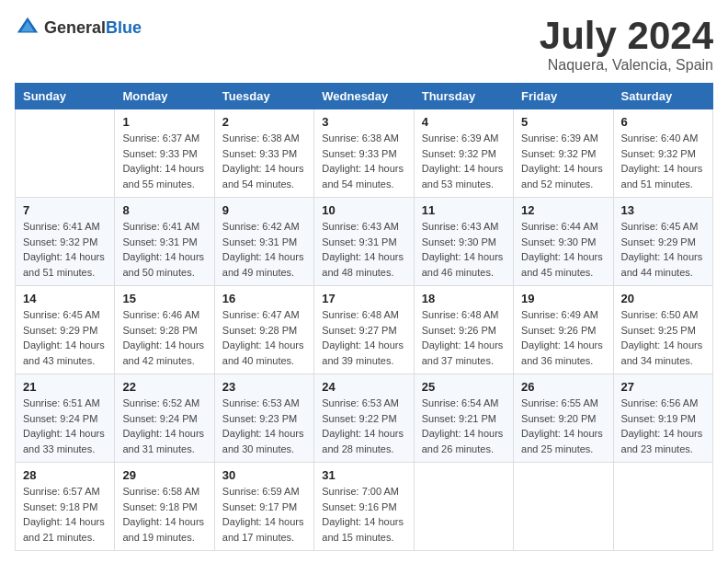 This screenshot has width=728, height=563. Describe the element at coordinates (563, 338) in the screenshot. I see `day-info: Sunrise: 6:49 AM Sunset: 9:26 PM Dayligh…` at that location.